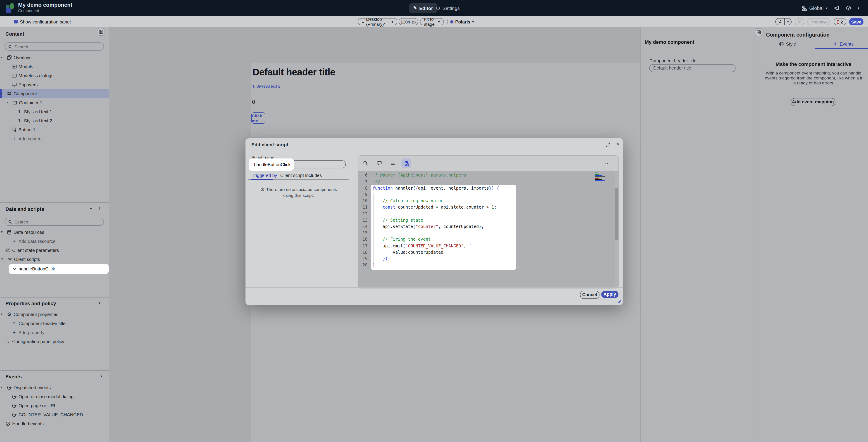 This screenshot has width=868, height=442. Describe the element at coordinates (55, 232) in the screenshot. I see `tree-item: ▾Data resources` at that location.